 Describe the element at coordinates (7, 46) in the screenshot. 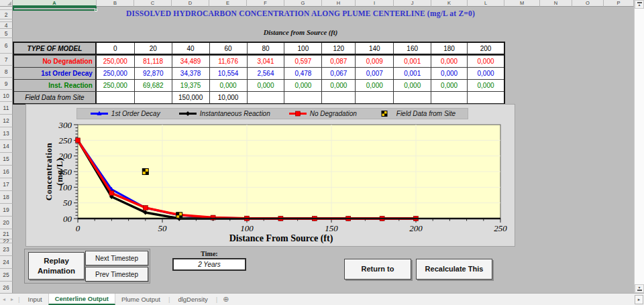

I see `row-header-6: 6` at that location.